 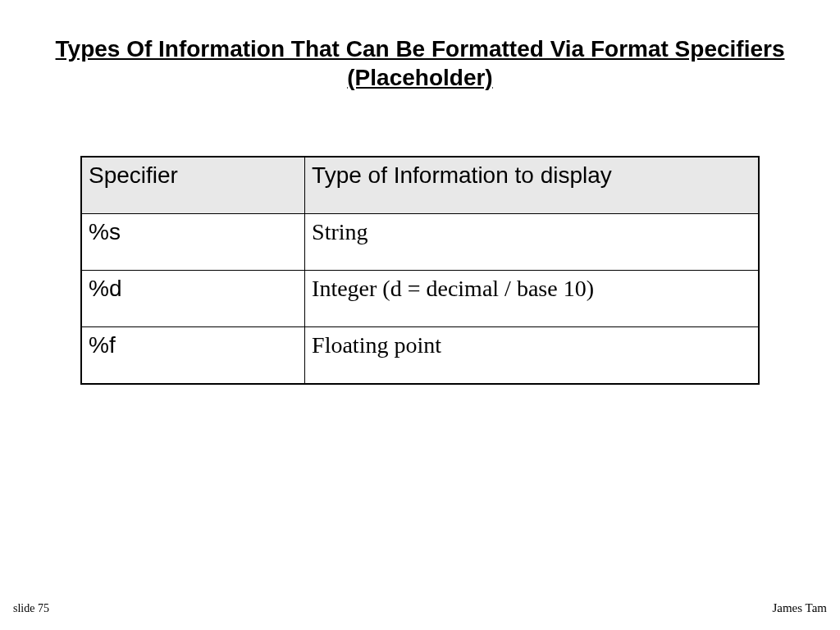 What do you see at coordinates (420, 49) in the screenshot?
I see `title-line-1: Types Of Information That Can Be Formatt…` at bounding box center [420, 49].